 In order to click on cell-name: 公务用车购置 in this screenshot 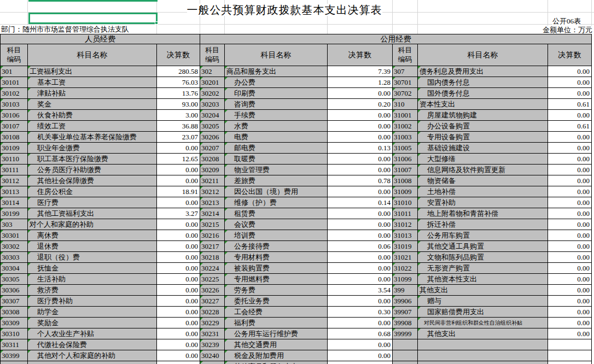, I will do `click(483, 236)`.